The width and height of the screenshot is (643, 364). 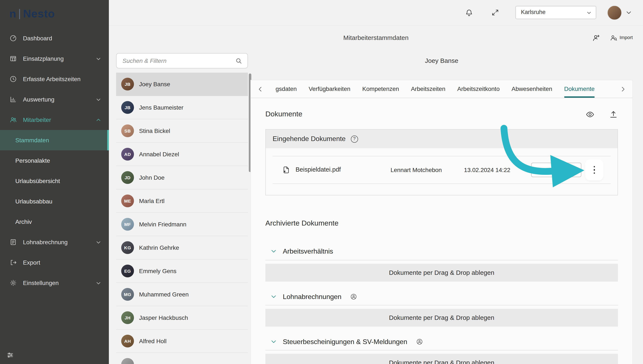 I want to click on sidebar-item-urlaubsuebersicht: Urlaubsübersicht, so click(x=55, y=181).